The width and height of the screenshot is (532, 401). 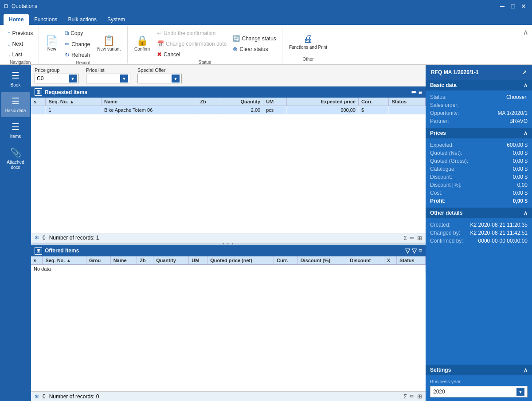 What do you see at coordinates (308, 42) in the screenshot?
I see `functions-and-print-button: 🖨 Functions and Print` at bounding box center [308, 42].